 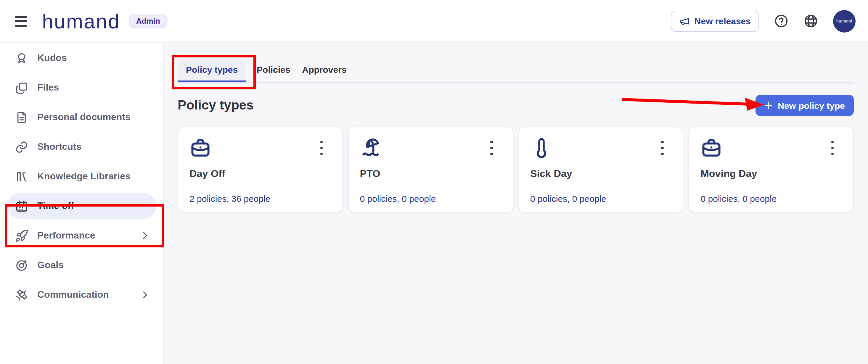 What do you see at coordinates (21, 21) in the screenshot?
I see `hamburger-menu-icon` at bounding box center [21, 21].